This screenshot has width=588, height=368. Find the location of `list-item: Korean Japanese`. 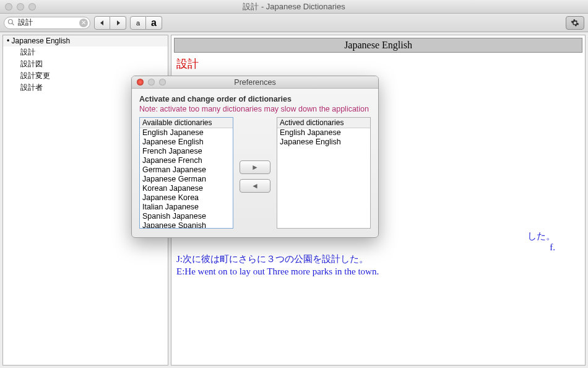

list-item: Korean Japanese is located at coordinates (186, 188).